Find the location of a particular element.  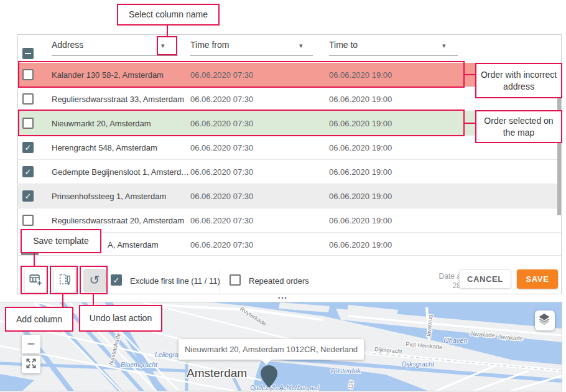

column-header-time-to: Time to is located at coordinates (343, 45).